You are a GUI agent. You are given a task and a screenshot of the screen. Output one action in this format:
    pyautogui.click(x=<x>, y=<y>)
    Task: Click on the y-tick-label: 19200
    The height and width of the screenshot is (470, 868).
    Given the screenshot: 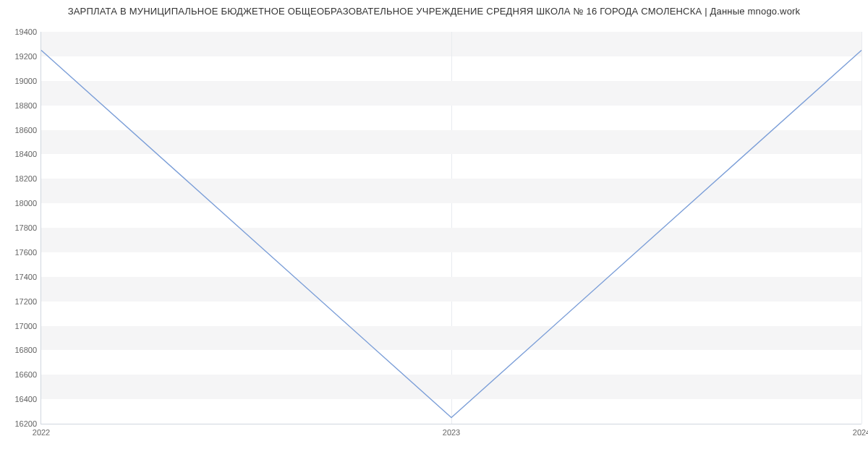 What is the action you would take?
    pyautogui.click(x=27, y=56)
    